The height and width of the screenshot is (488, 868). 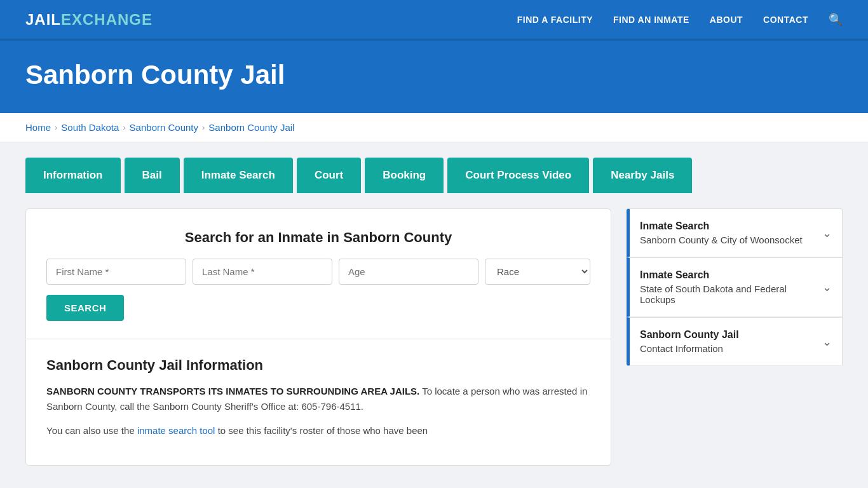 What do you see at coordinates (651, 20) in the screenshot?
I see `nav-find-inmate: FIND AN INMATE` at bounding box center [651, 20].